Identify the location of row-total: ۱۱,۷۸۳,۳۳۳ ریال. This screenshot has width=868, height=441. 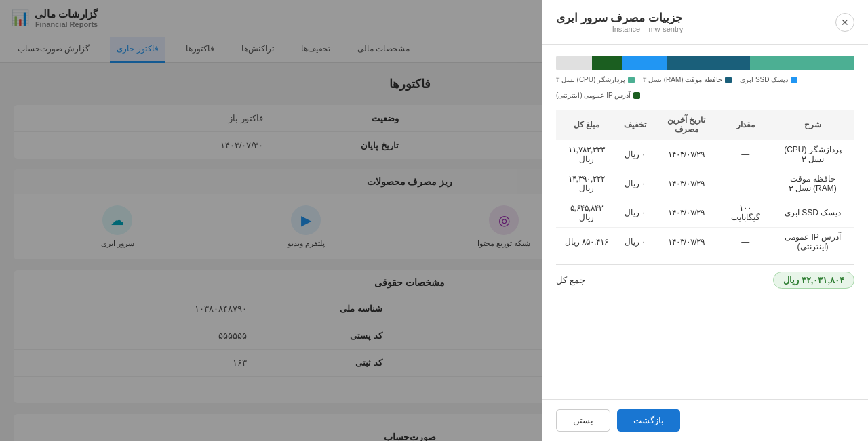
(587, 154).